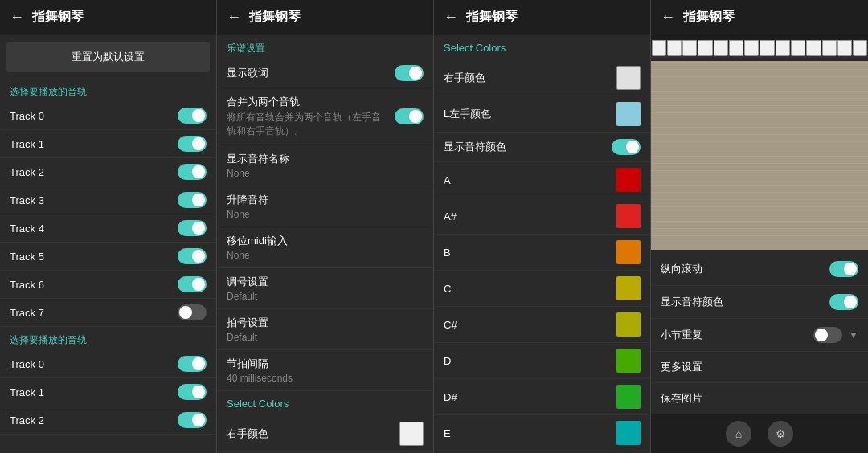 Image resolution: width=868 pixels, height=453 pixels. Describe the element at coordinates (192, 392) in the screenshot. I see `track1b-toggle` at that location.